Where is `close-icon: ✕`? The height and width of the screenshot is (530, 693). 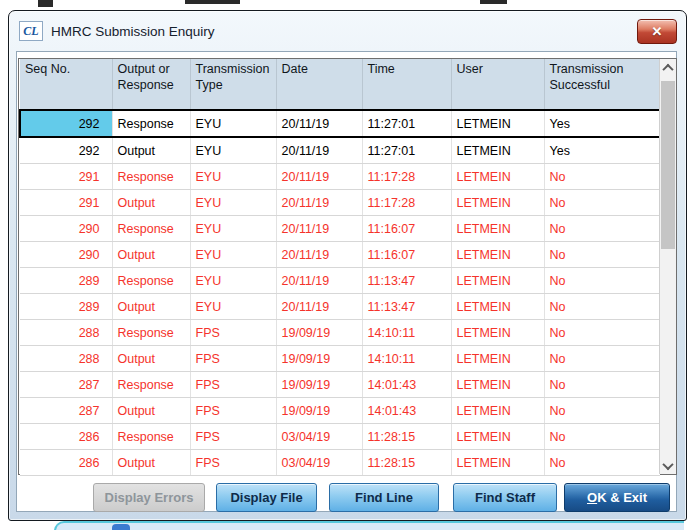
close-icon: ✕ is located at coordinates (658, 32).